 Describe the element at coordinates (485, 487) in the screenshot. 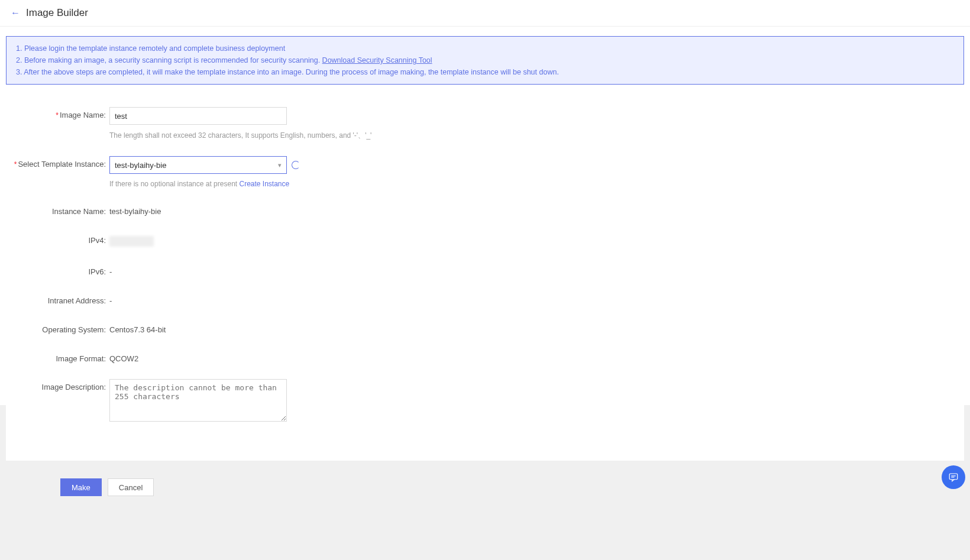

I see `footer-bar: Make Cancel` at that location.